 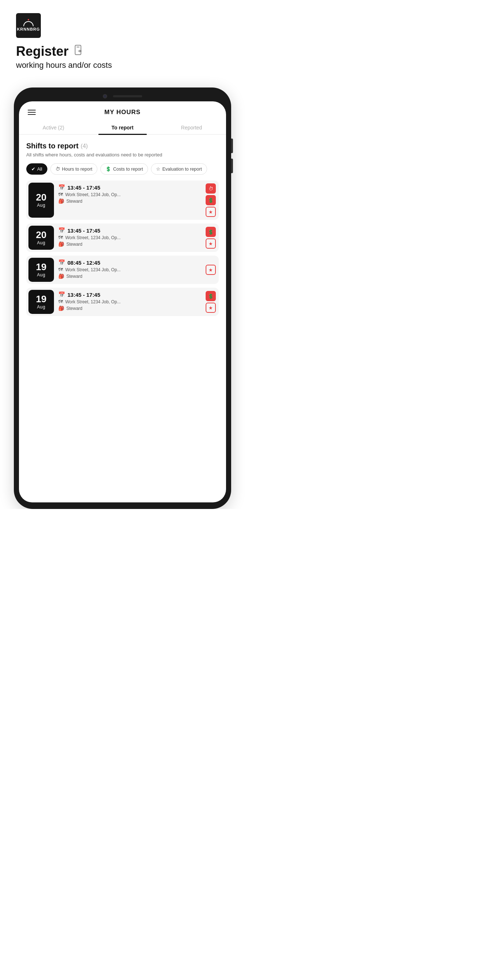 What do you see at coordinates (123, 270) in the screenshot?
I see `shift-card: 19 Aug 📅 08:45 - 12:45 🗺 Work Street, 12…` at bounding box center [123, 270].